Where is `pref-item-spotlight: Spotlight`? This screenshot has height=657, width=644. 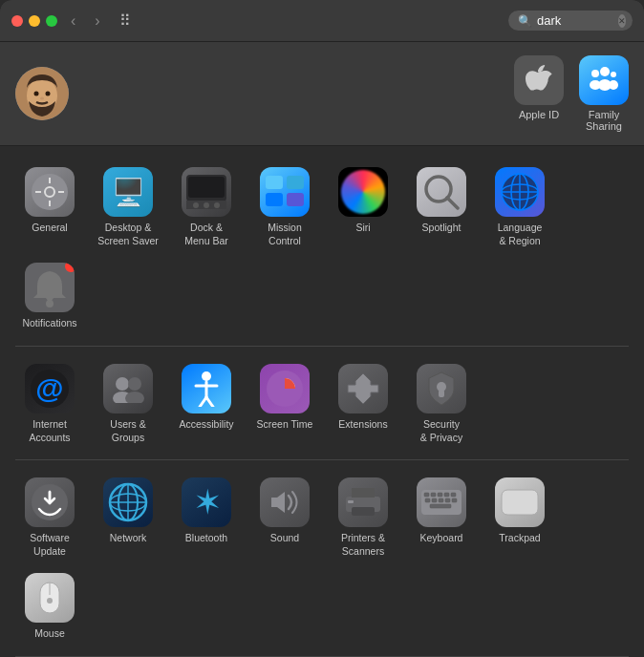 pref-item-spotlight: Spotlight is located at coordinates (441, 206).